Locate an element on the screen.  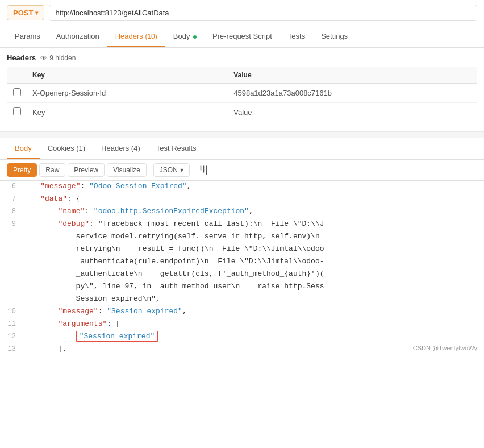
line-number: 6 is located at coordinates (11, 186).